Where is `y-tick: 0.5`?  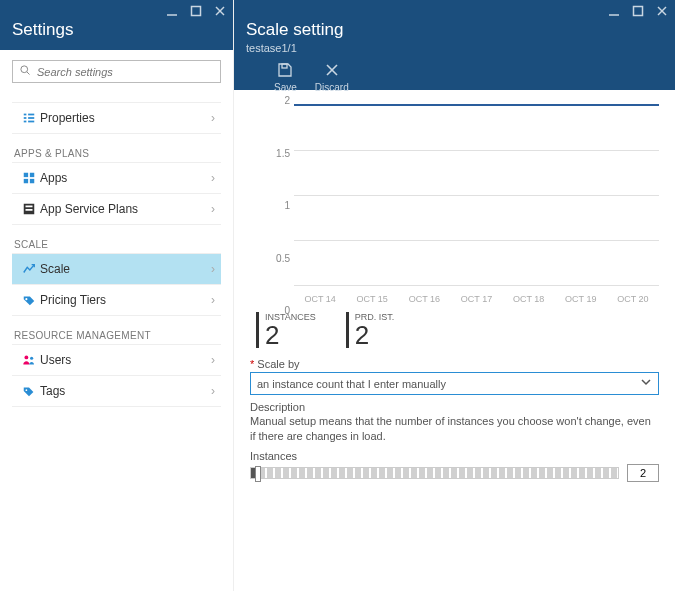 y-tick: 0.5 is located at coordinates (283, 258).